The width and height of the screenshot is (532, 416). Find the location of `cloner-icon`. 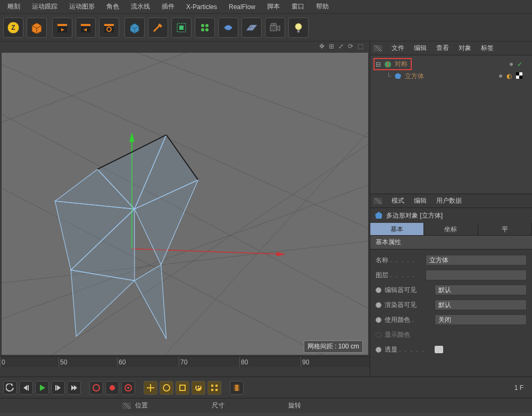

cloner-icon is located at coordinates (205, 28).